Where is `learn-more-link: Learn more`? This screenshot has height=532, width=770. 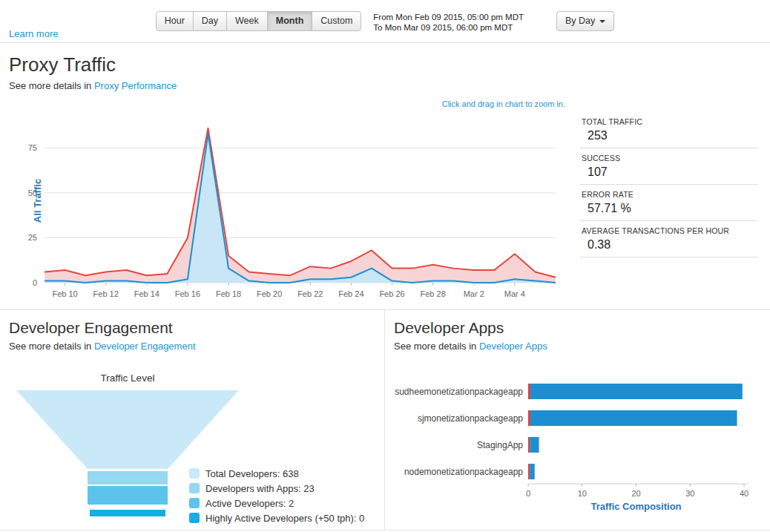
learn-more-link: Learn more is located at coordinates (33, 34).